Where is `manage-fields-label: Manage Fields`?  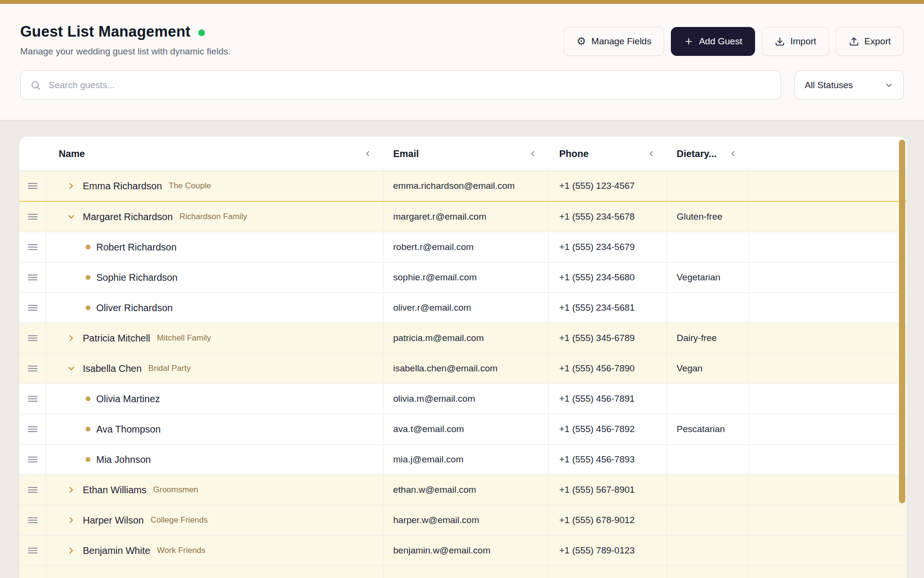
manage-fields-label: Manage Fields is located at coordinates (622, 41).